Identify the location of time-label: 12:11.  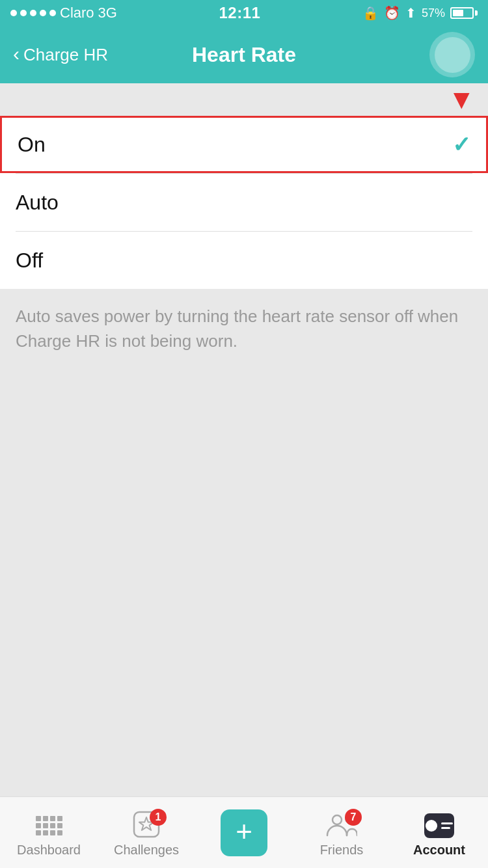
(240, 13).